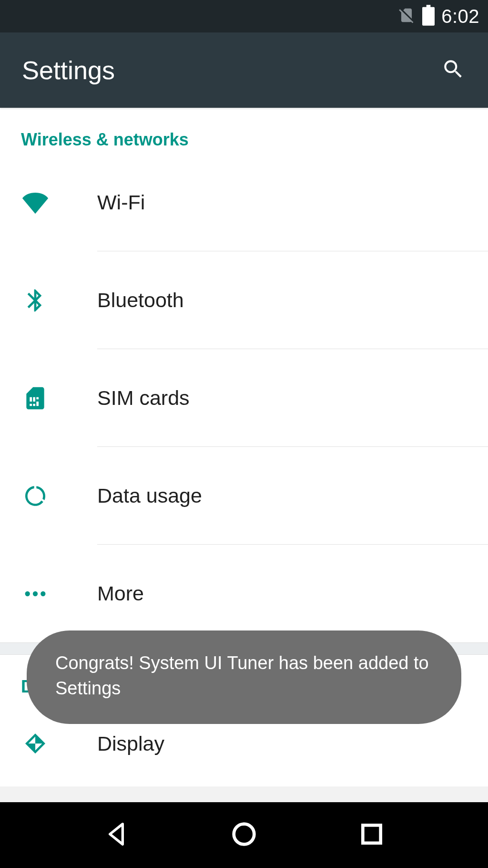 This screenshot has height=868, width=488. What do you see at coordinates (69, 70) in the screenshot?
I see `page-title: Settings` at bounding box center [69, 70].